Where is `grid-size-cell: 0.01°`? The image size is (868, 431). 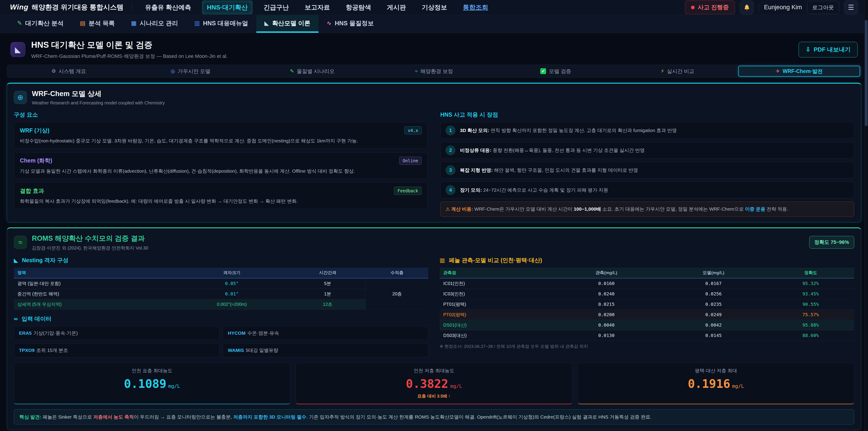 grid-size-cell: 0.01° is located at coordinates (232, 294).